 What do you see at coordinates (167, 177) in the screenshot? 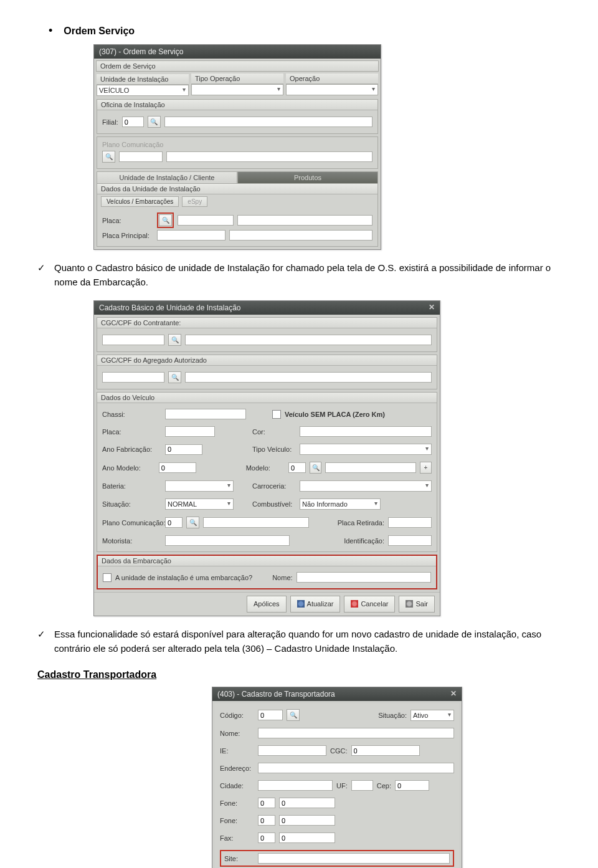
I see `tab-unidade-cliente: Unidade de Instalação / Cliente` at bounding box center [167, 177].